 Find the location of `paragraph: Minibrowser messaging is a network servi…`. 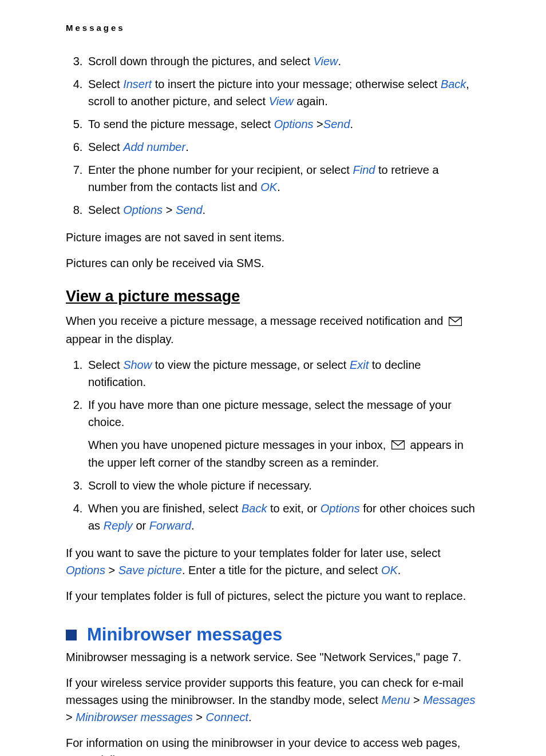

paragraph: Minibrowser messaging is a network servi… is located at coordinates (273, 657).